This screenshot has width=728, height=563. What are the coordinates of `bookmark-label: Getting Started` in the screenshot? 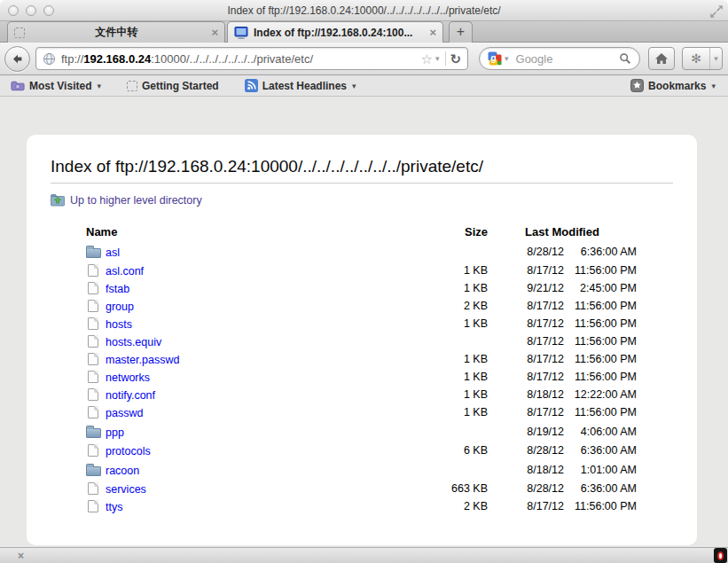 It's located at (181, 86).